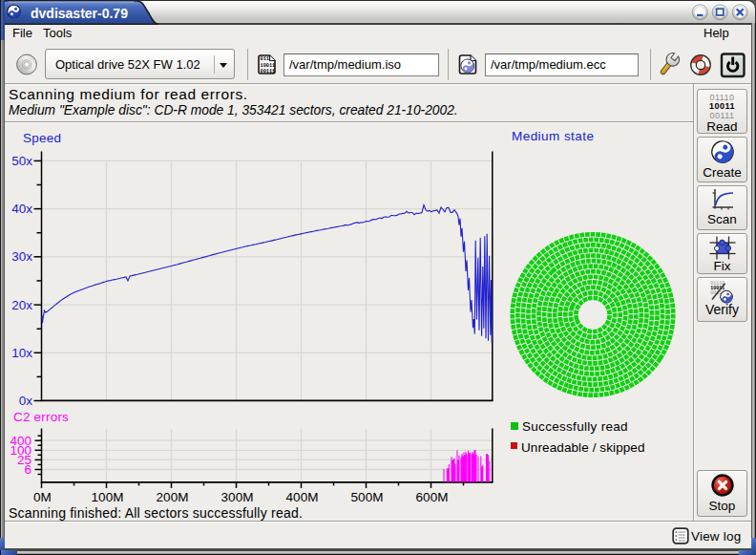  I want to click on svg-text: 10x, so click(22, 353).